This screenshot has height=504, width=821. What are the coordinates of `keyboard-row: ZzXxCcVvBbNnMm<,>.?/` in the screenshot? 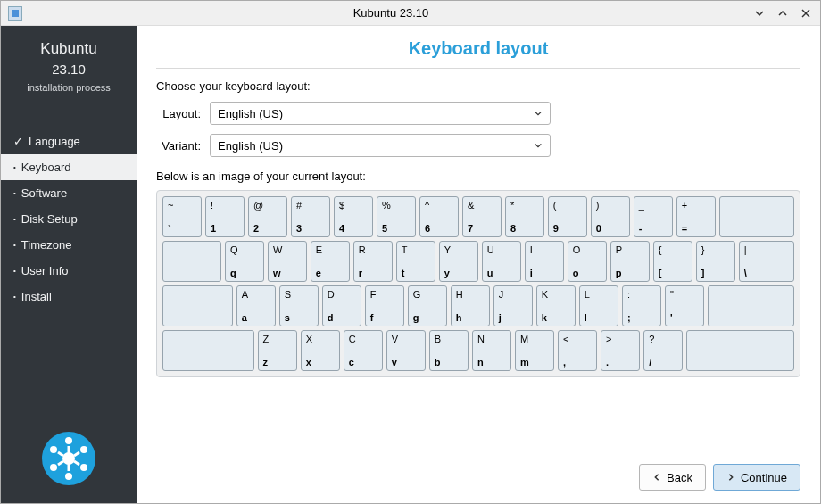 It's located at (478, 351).